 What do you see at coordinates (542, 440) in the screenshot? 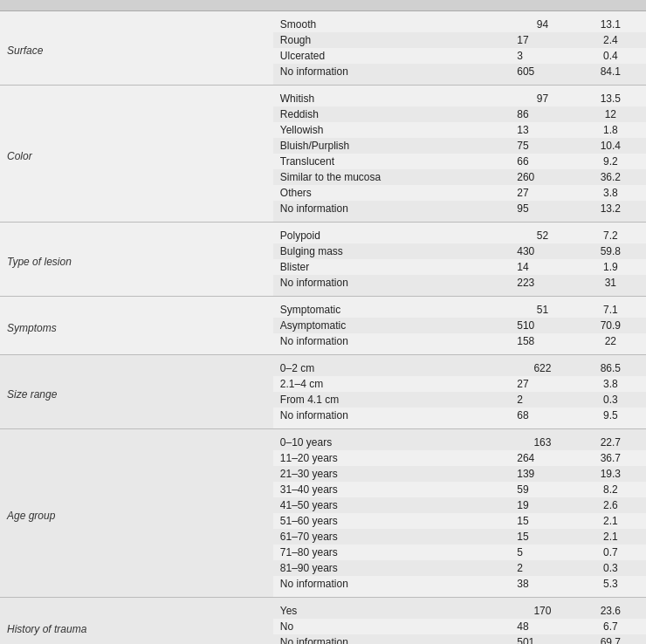
I see `number-cell: 163` at bounding box center [542, 440].